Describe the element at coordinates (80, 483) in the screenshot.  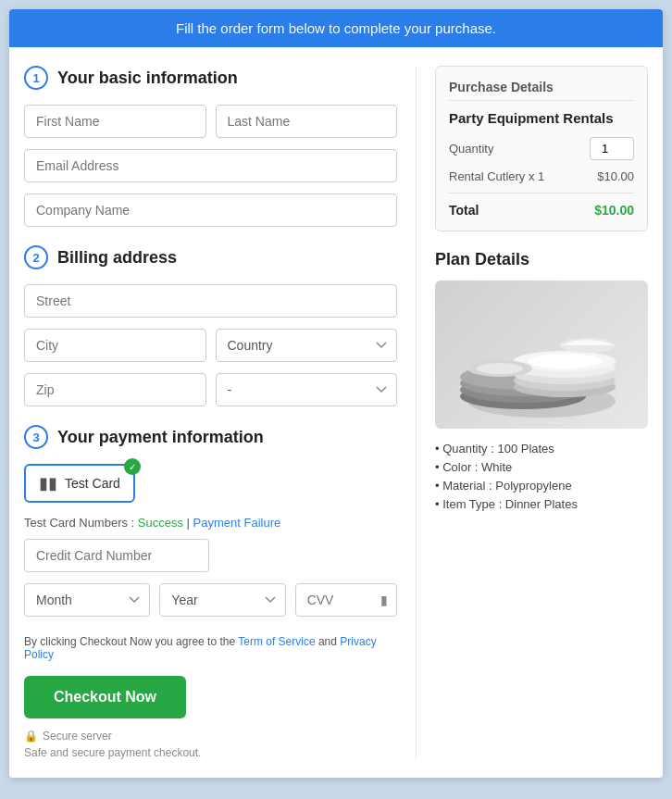
I see `card-option: ▮▮ Test Card ✓` at that location.